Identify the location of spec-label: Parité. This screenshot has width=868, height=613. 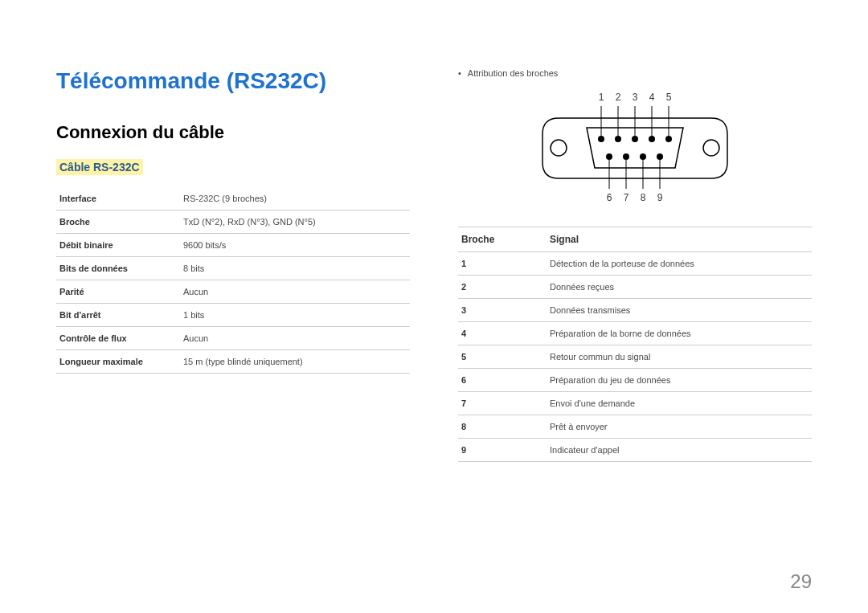
(118, 292).